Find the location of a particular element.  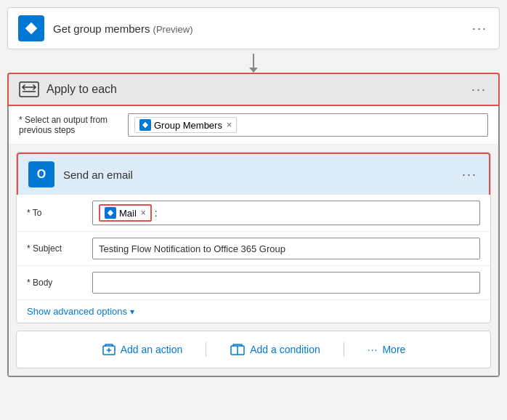

to-row: * To Mail × : is located at coordinates (254, 214).